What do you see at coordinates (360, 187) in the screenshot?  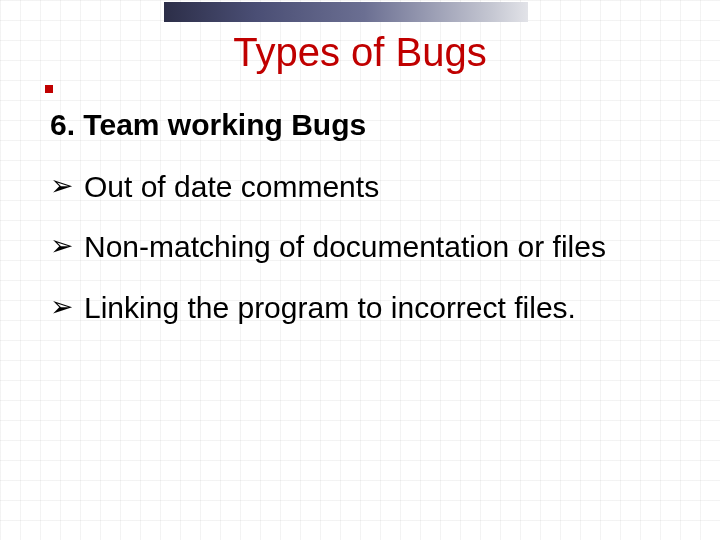 I see `list-item: Out of date comments` at bounding box center [360, 187].